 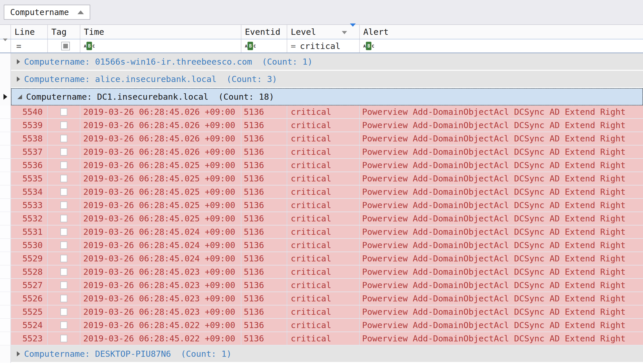 I want to click on group-row: Computername: 01566s-win16-ir.threebeesc…, so click(x=322, y=62).